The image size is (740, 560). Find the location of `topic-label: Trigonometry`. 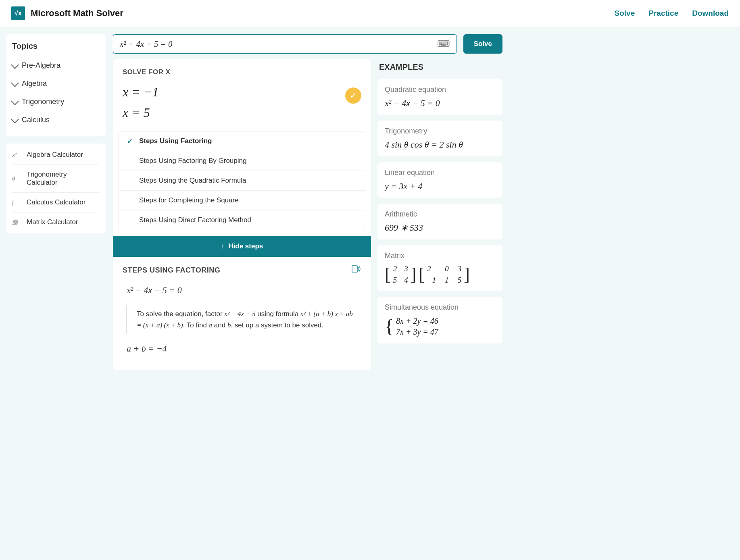

topic-label: Trigonometry is located at coordinates (43, 102).